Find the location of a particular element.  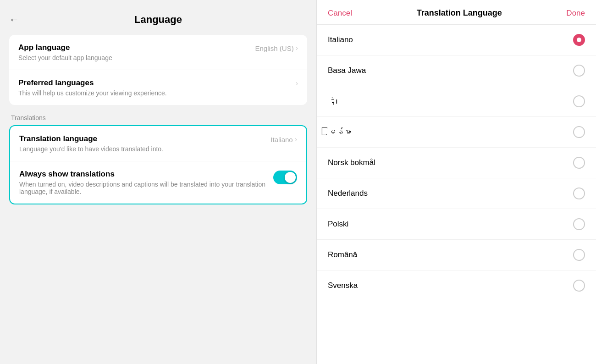

cancel-button: Cancel is located at coordinates (340, 13).